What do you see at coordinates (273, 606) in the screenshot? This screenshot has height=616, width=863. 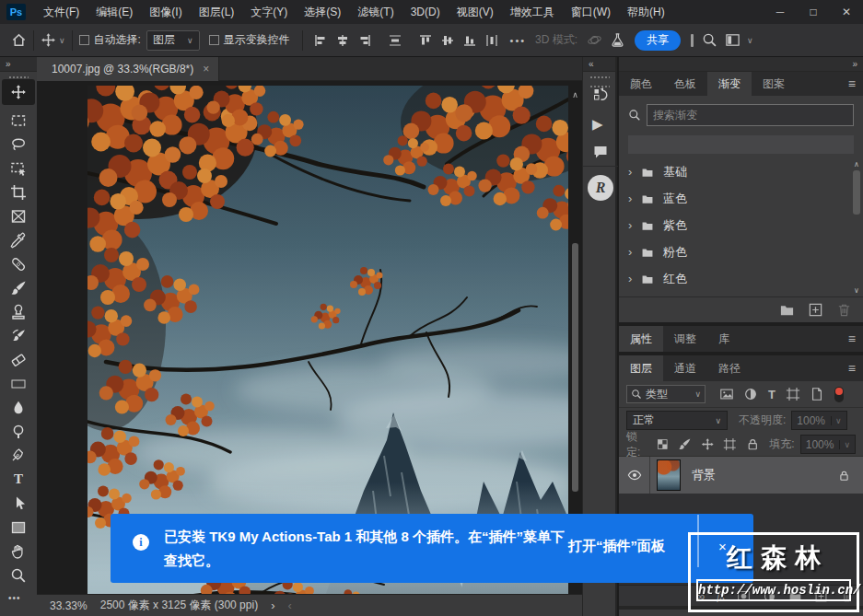 I see `status-next-icon: ›` at bounding box center [273, 606].